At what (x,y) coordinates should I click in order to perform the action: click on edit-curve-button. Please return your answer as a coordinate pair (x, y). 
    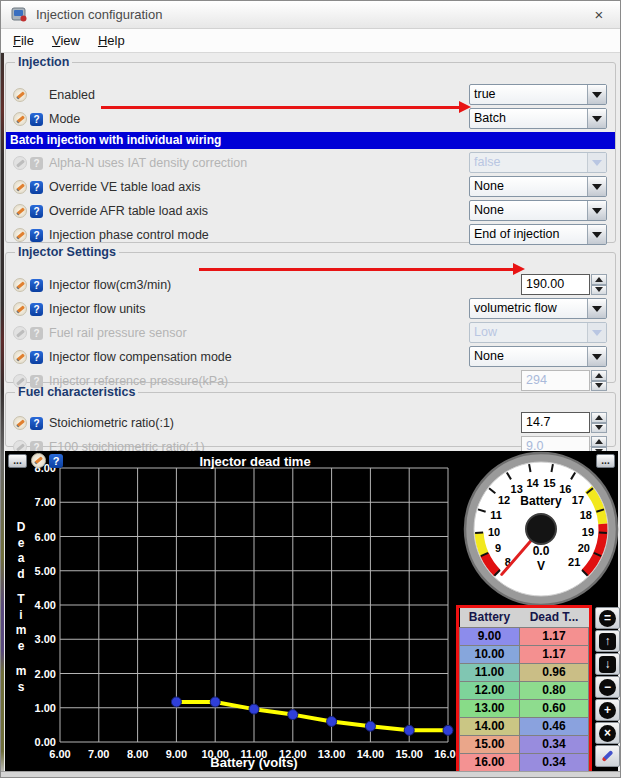
    Looking at the image, I should click on (608, 756).